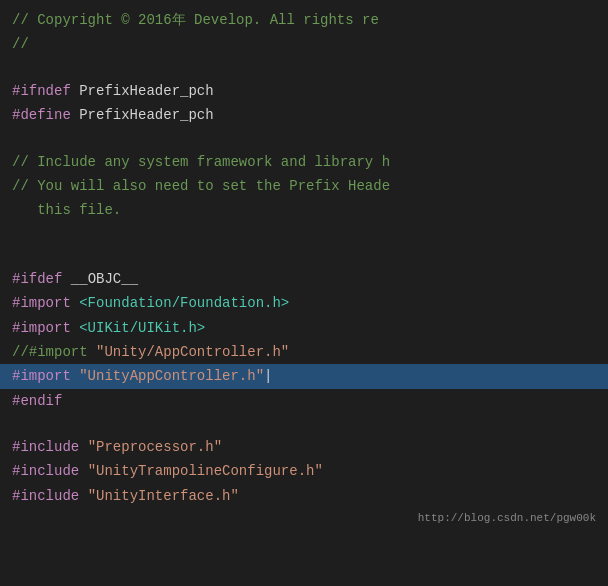 The image size is (608, 586). What do you see at coordinates (304, 44) in the screenshot?
I see `code-line-2: //` at bounding box center [304, 44].